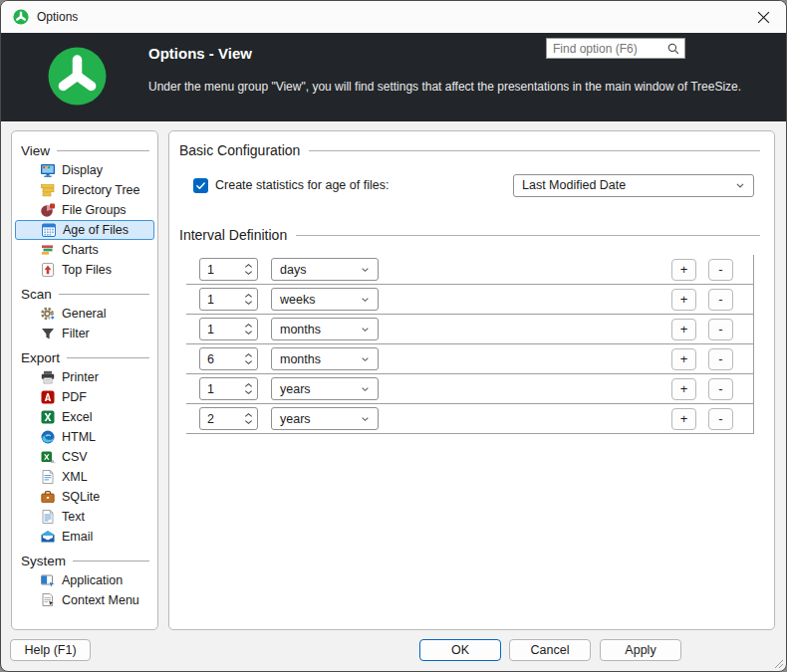 This screenshot has height=672, width=787. Describe the element at coordinates (763, 17) in the screenshot. I see `close-button` at that location.